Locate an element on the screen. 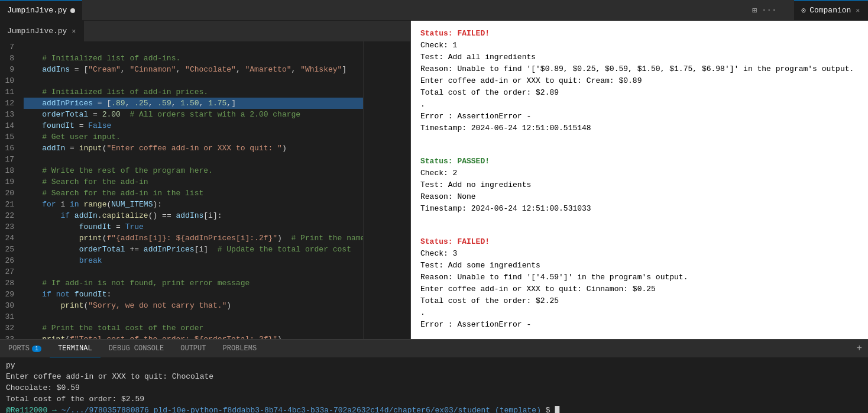  code-line: addIn = input("Enter coffee add-in or XX… is located at coordinates (193, 148).